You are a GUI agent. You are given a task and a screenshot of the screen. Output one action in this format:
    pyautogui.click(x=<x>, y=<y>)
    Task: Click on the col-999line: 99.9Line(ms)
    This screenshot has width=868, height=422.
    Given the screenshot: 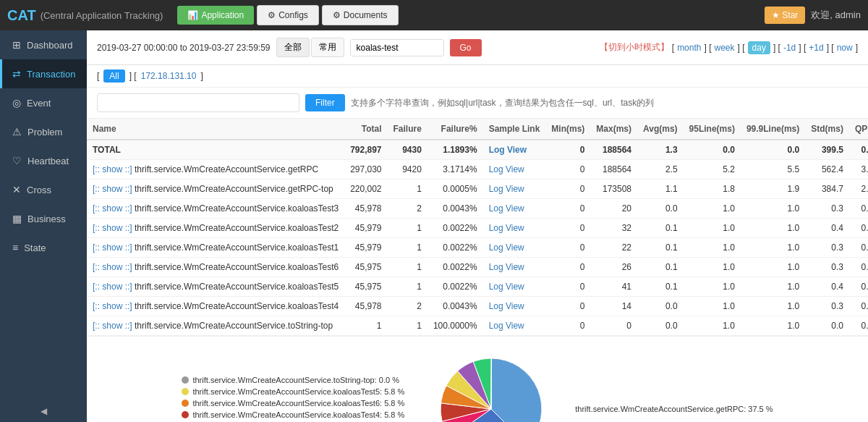 What is the action you would take?
    pyautogui.click(x=773, y=129)
    